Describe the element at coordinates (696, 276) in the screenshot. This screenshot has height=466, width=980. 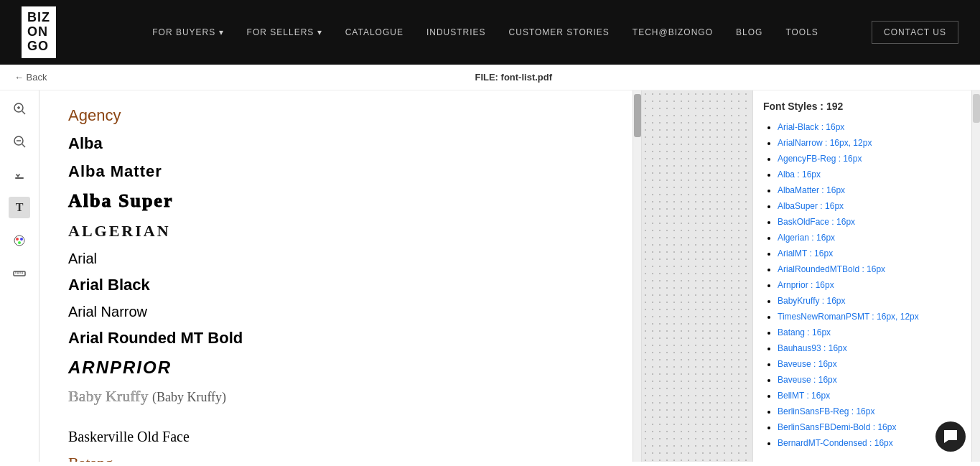
I see `dotted-panel` at that location.